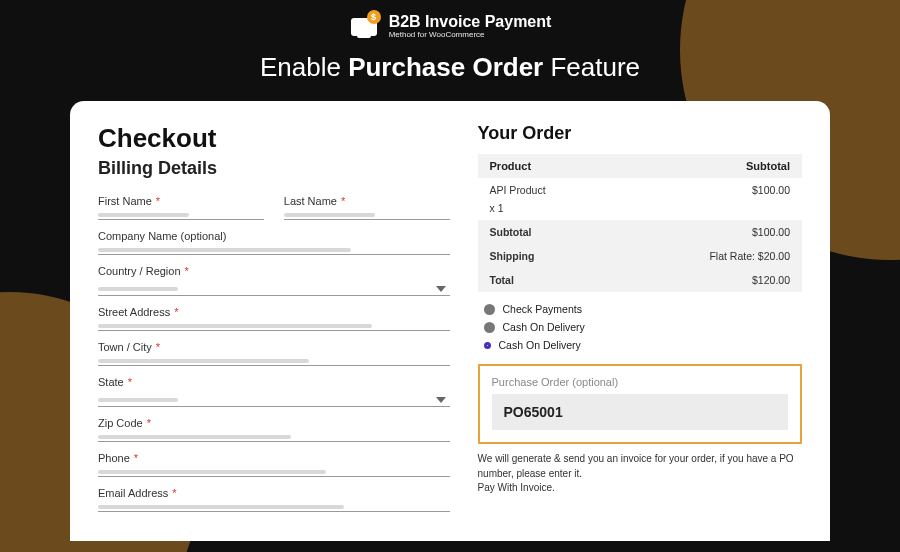 The width and height of the screenshot is (900, 552). I want to click on brand-subtitle: Method for WooCommerce, so click(470, 35).